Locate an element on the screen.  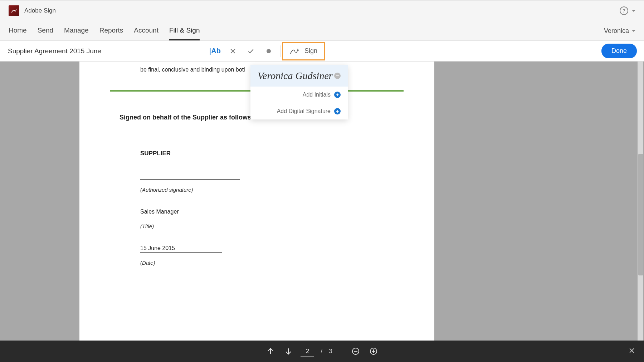
zoom-out-button is located at coordinates (356, 351).